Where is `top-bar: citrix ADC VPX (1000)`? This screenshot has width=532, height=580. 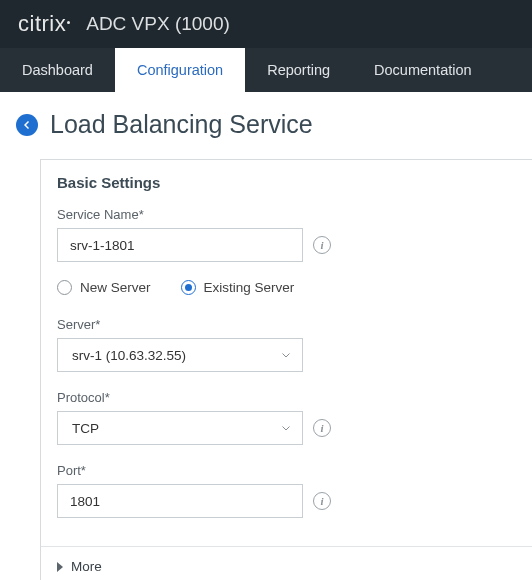
top-bar: citrix ADC VPX (1000) is located at coordinates (266, 24).